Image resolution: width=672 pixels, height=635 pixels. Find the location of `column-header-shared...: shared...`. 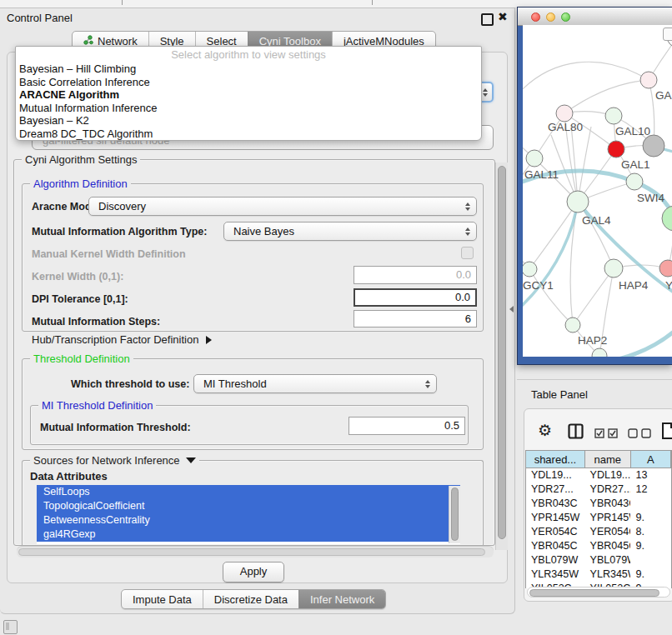

column-header-shared...: shared... is located at coordinates (555, 459).